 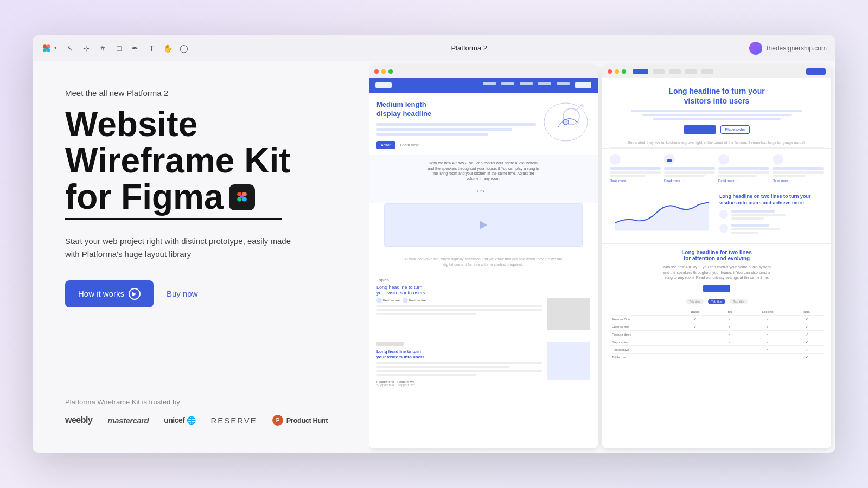 What do you see at coordinates (700, 130) in the screenshot?
I see `rw-btn-primary` at bounding box center [700, 130].